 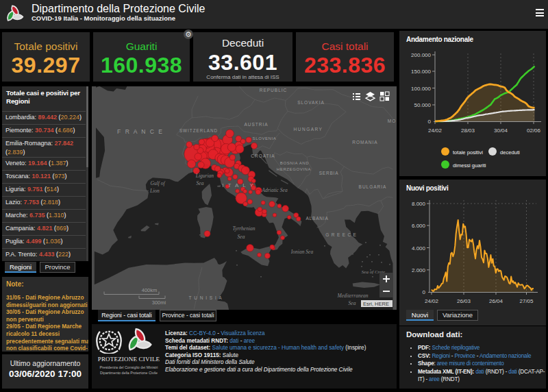 What do you see at coordinates (534, 130) in the screenshot?
I see `svg-text: 02/06` at bounding box center [534, 130].